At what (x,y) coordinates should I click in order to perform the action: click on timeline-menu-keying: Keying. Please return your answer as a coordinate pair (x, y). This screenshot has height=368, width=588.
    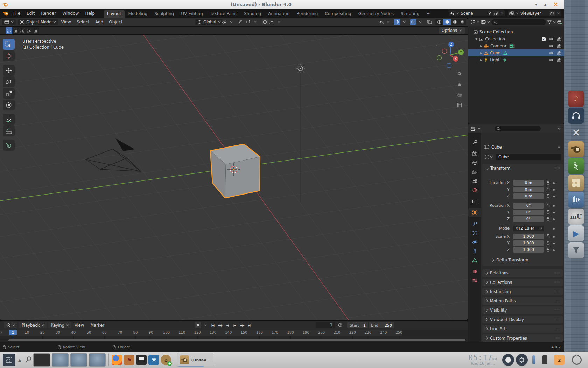
    Looking at the image, I should click on (60, 325).